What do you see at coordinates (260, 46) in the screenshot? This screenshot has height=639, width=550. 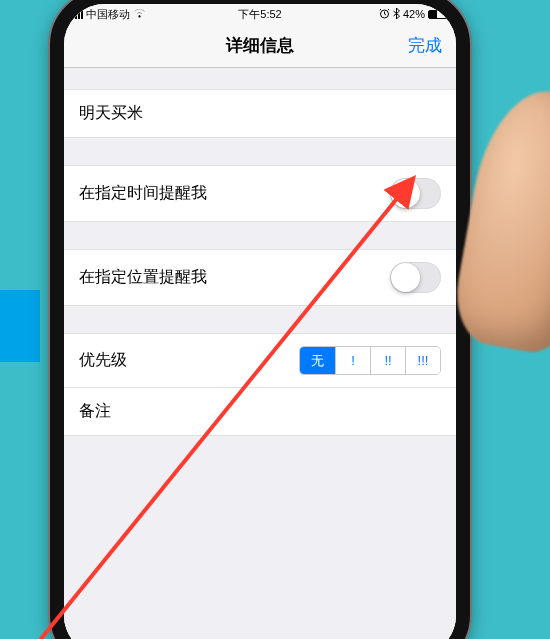 I see `page-title: 详细信息` at bounding box center [260, 46].